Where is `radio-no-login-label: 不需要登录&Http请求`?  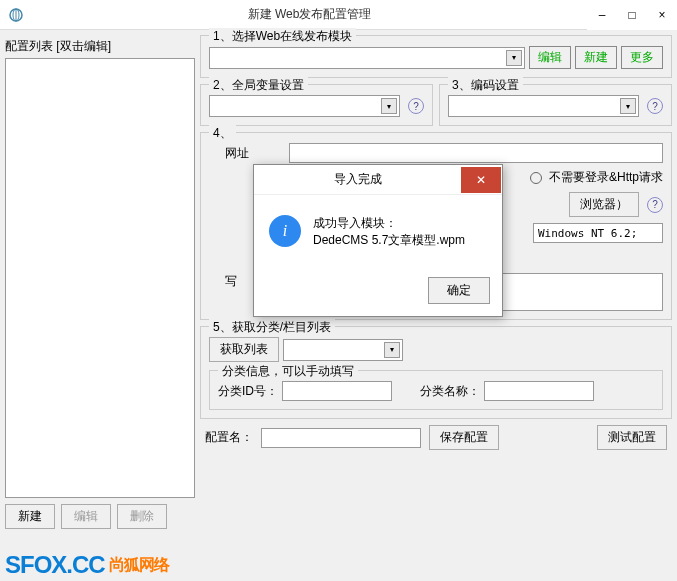 radio-no-login-label: 不需要登录&Http请求 is located at coordinates (606, 178).